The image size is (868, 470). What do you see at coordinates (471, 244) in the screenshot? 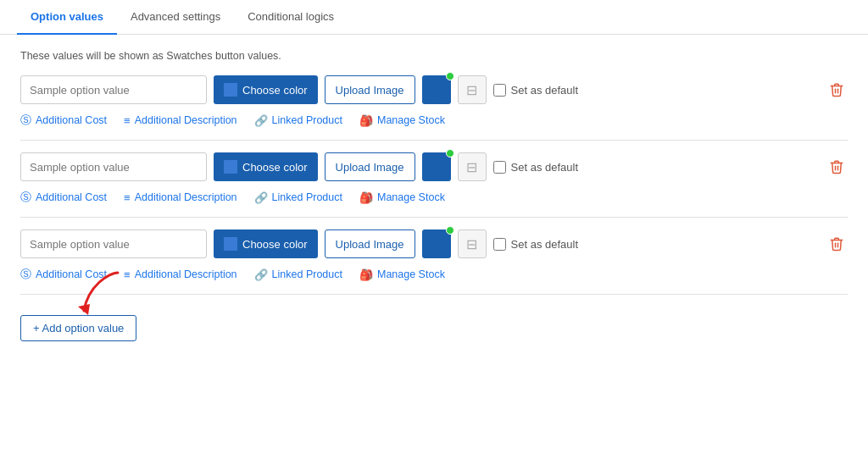
I see `image-icon-3: ⊟` at bounding box center [471, 244].